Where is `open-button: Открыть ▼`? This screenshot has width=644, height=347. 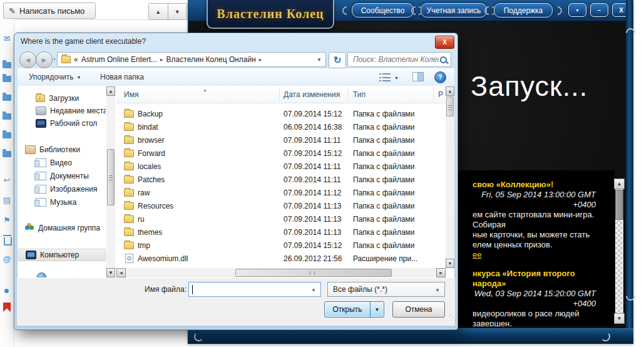 open-button: Открыть ▼ is located at coordinates (354, 309).